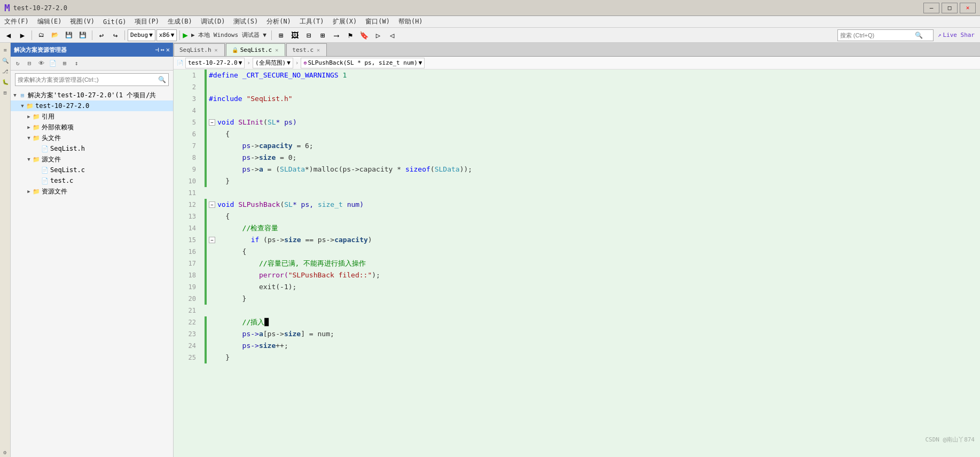 This screenshot has height=457, width=980. Describe the element at coordinates (114, 22) in the screenshot. I see `menu-item-Git(G): Git(G)` at that location.